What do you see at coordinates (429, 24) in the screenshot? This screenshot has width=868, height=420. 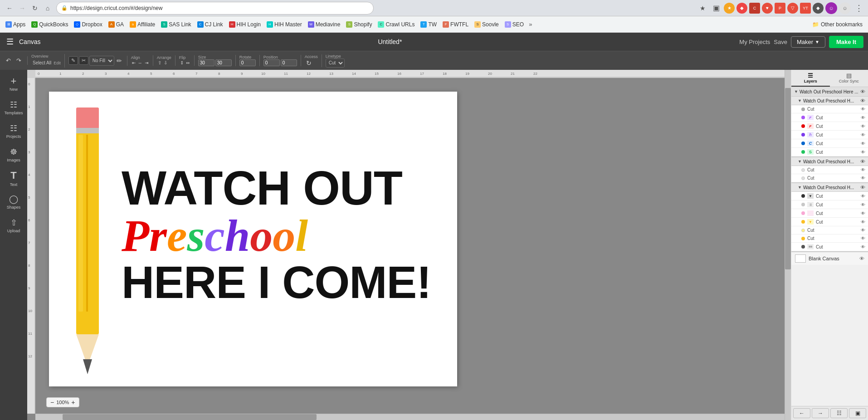 I see `bookmark-tw: T TW` at bounding box center [429, 24].